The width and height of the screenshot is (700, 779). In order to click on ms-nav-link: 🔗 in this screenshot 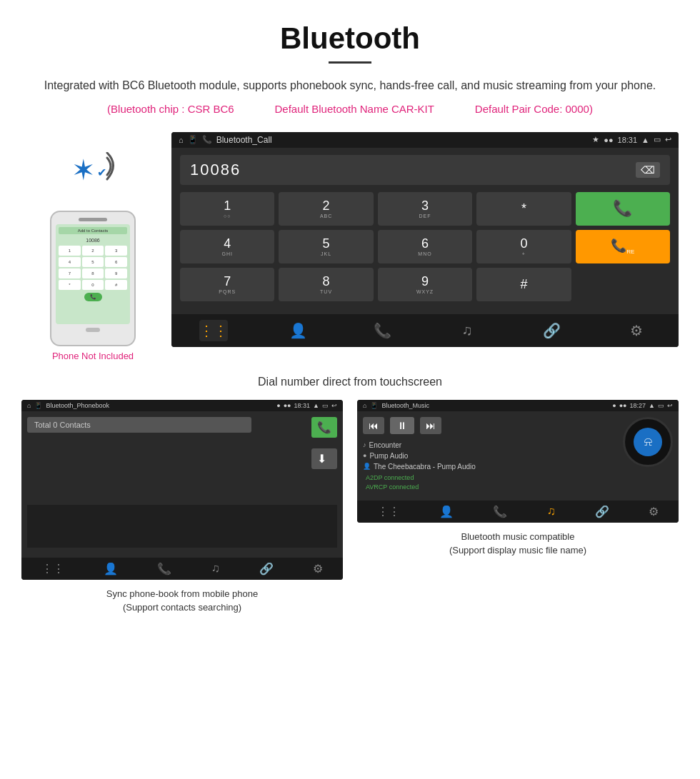, I will do `click(602, 511)`.